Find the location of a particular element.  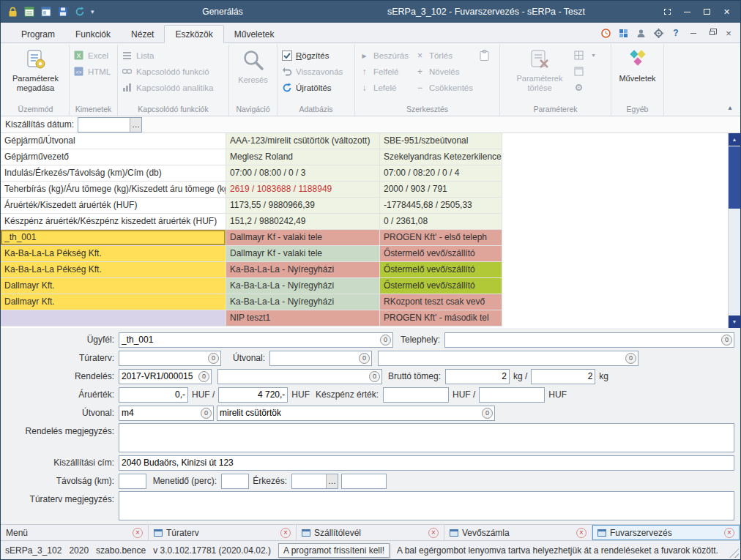

keszpenz-input is located at coordinates (416, 395).